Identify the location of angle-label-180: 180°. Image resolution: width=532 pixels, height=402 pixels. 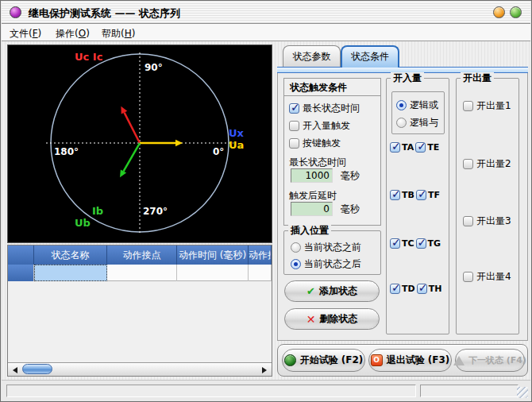
(67, 152).